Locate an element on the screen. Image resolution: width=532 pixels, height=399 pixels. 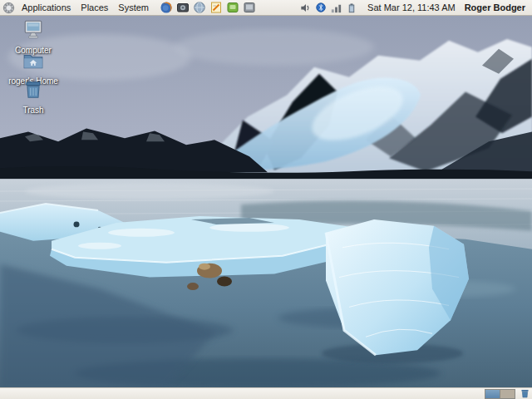
trash-icon is located at coordinates (33, 91).